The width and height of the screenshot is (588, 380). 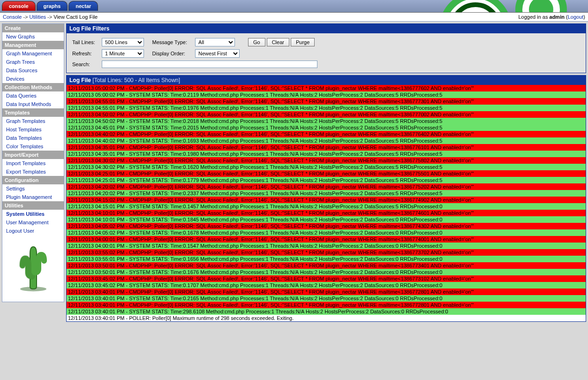 What do you see at coordinates (326, 114) in the screenshot?
I see `log-row: 12/11/2013 04:50:02 PM - CMDPHP: Poller[…` at bounding box center [326, 114].